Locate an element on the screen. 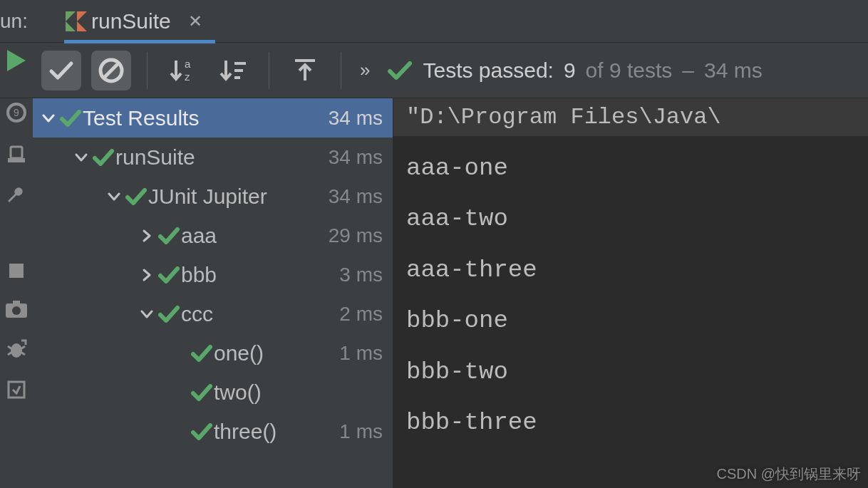 Image resolution: width=868 pixels, height=488 pixels. watermark: CSDN @快到锅里来呀 is located at coordinates (788, 474).